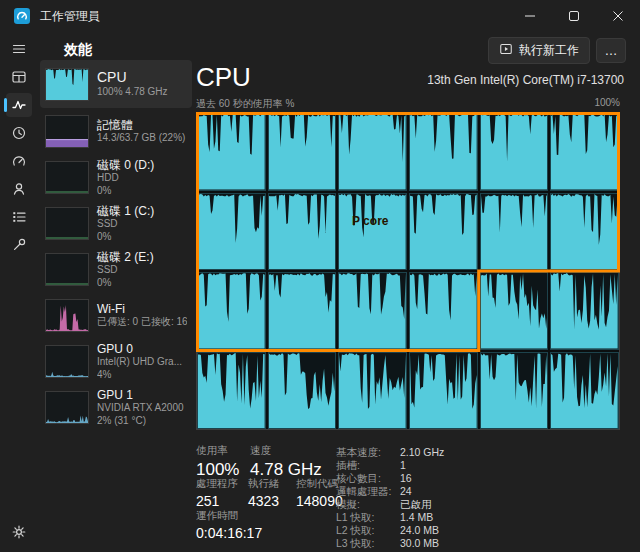 The height and width of the screenshot is (552, 640). What do you see at coordinates (67, 270) in the screenshot?
I see `disk2-mini-graph` at bounding box center [67, 270].